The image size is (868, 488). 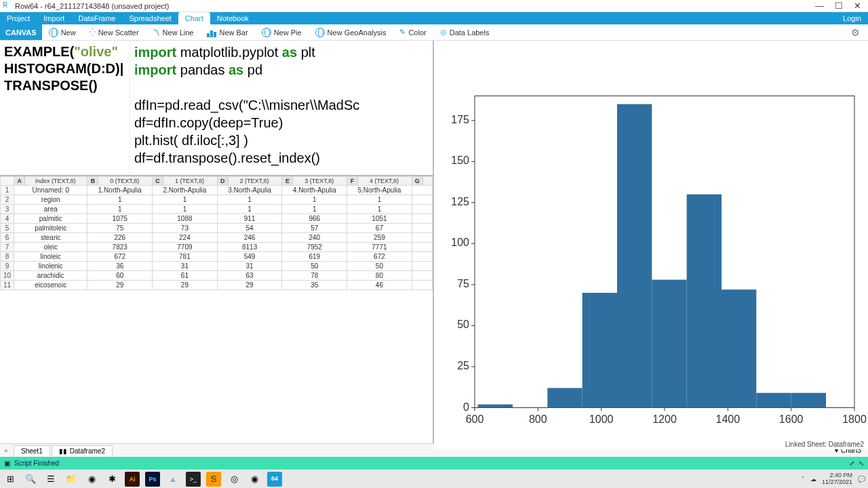 I want to click on line-icon: 〽, so click(x=156, y=33).